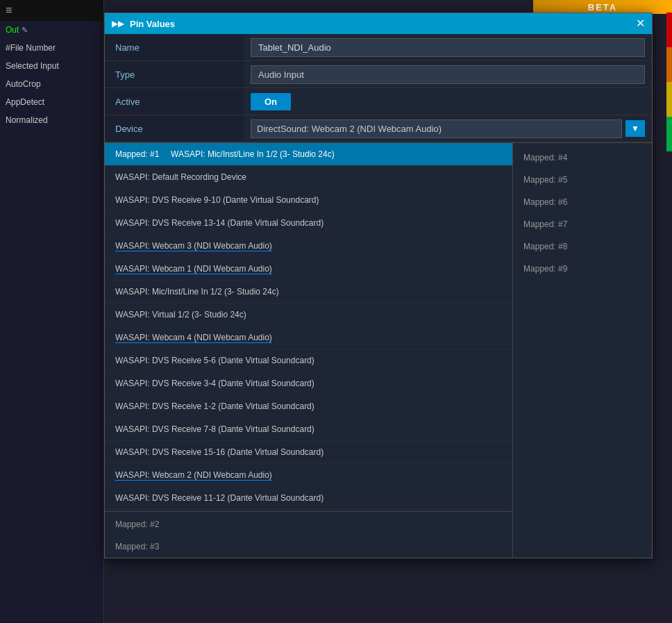 The width and height of the screenshot is (672, 623). Describe the element at coordinates (26, 120) in the screenshot. I see `sidebar-normalized-label: Normalized` at that location.